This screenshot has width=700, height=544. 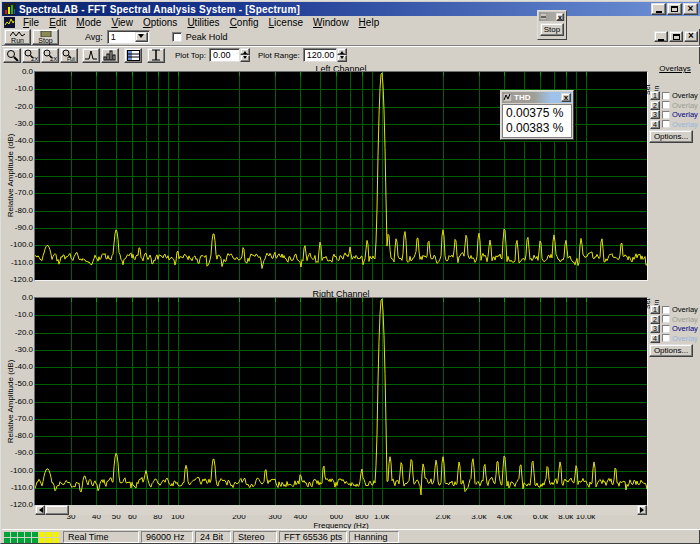 I want to click on transport-toolbar: Run Stop Avg: 1 Peak Hold, so click(x=351, y=38).